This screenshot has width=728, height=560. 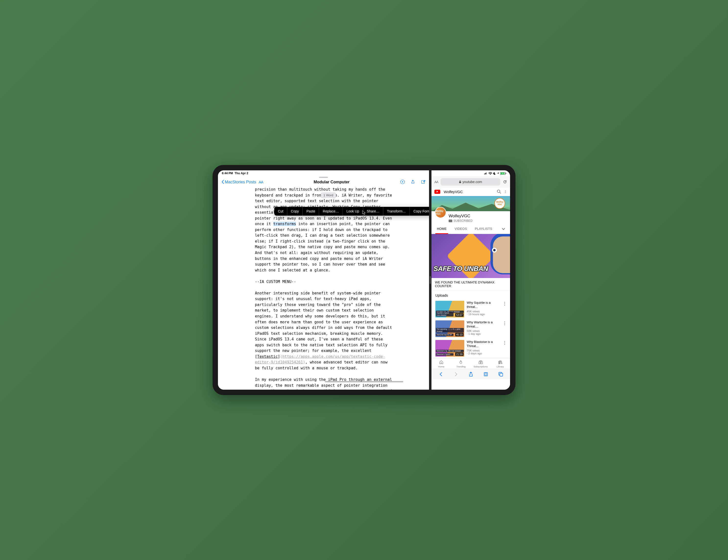 What do you see at coordinates (437, 192) in the screenshot?
I see `youtube-logo` at bounding box center [437, 192].